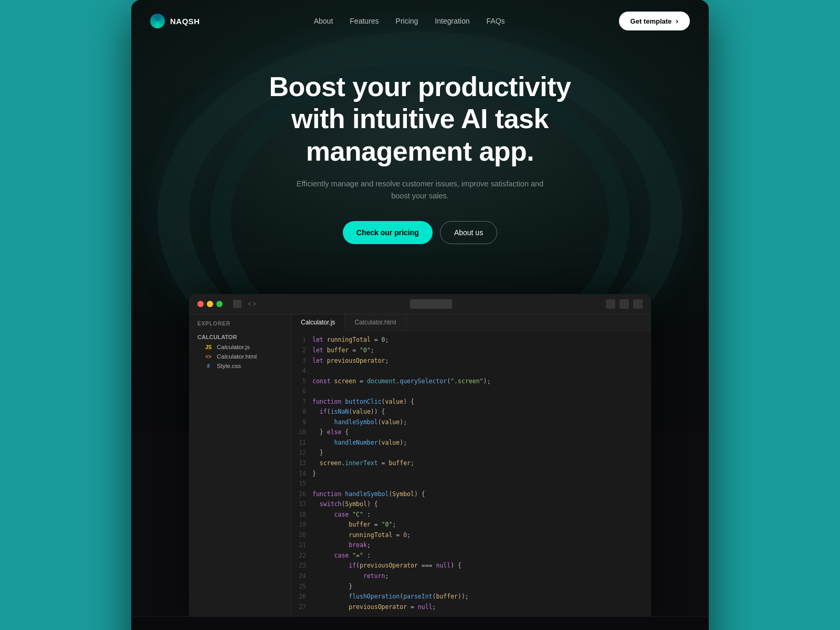 The height and width of the screenshot is (630, 840). Describe the element at coordinates (158, 21) in the screenshot. I see `logo-icon` at that location.